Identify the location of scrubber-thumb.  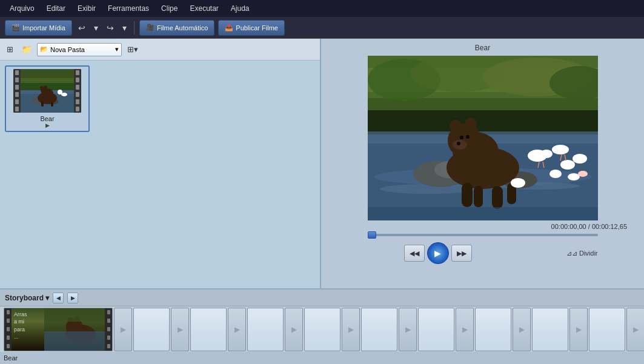
(372, 235).